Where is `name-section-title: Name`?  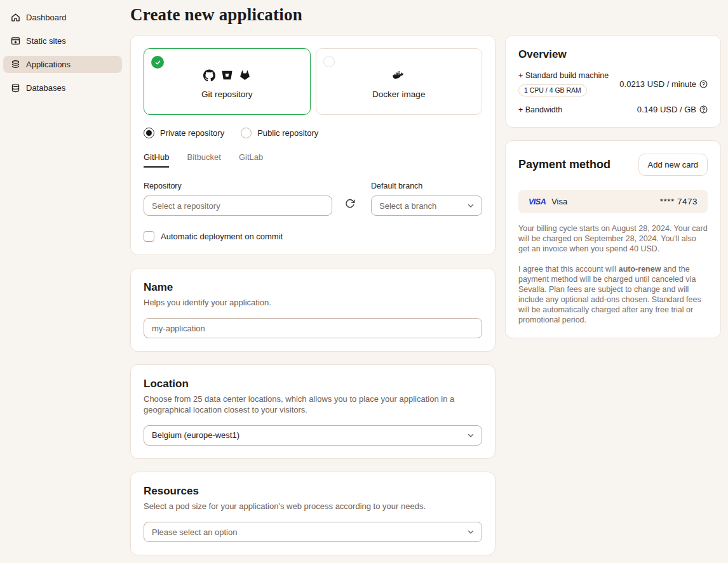
name-section-title: Name is located at coordinates (313, 288).